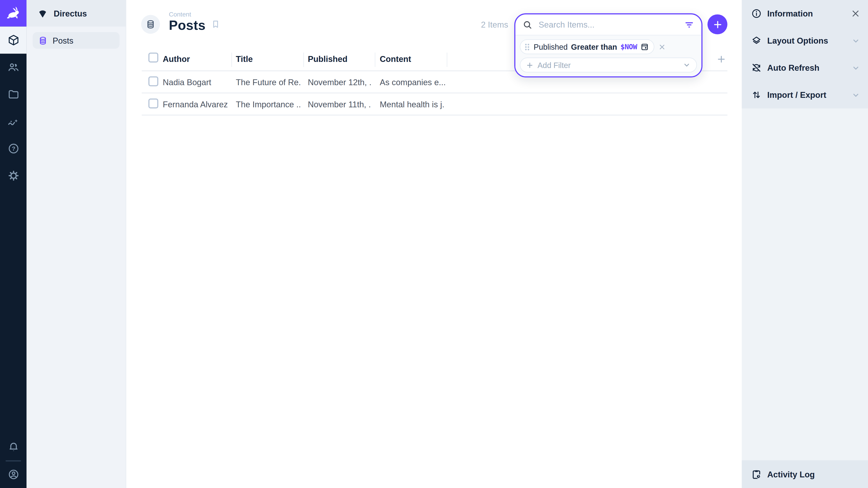 The width and height of the screenshot is (868, 488). I want to click on module-docs: ?, so click(13, 149).